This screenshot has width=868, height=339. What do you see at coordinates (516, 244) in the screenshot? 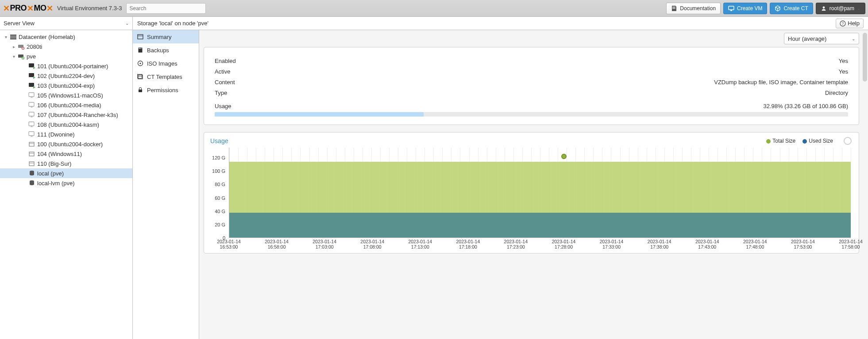
I see `x-tick-label: 2023-01-1417:23:00` at bounding box center [516, 244].